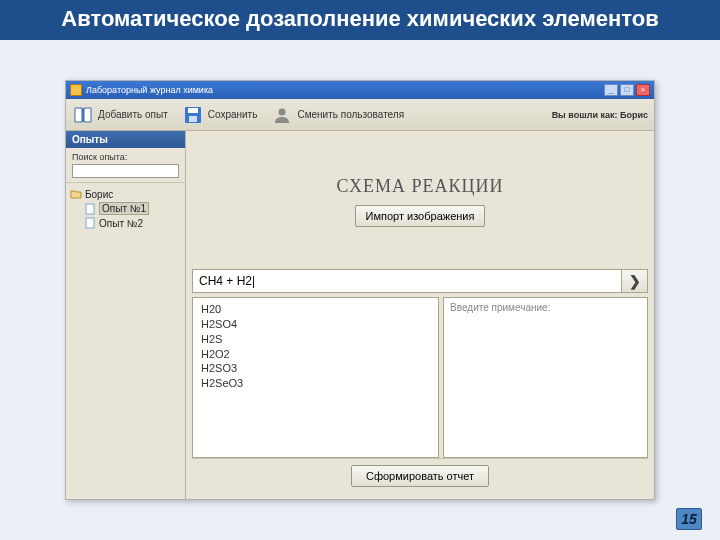 The width and height of the screenshot is (720, 540). Describe the element at coordinates (360, 90) in the screenshot. I see `window-titlebar: Лабораторный журнал химика _ □ ×` at that location.